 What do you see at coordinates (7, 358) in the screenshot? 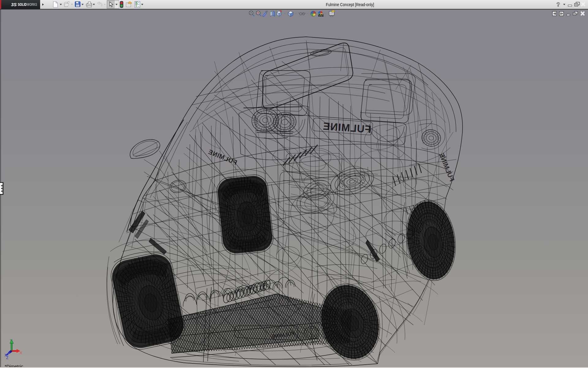
I see `svg-text: Z` at bounding box center [7, 358].